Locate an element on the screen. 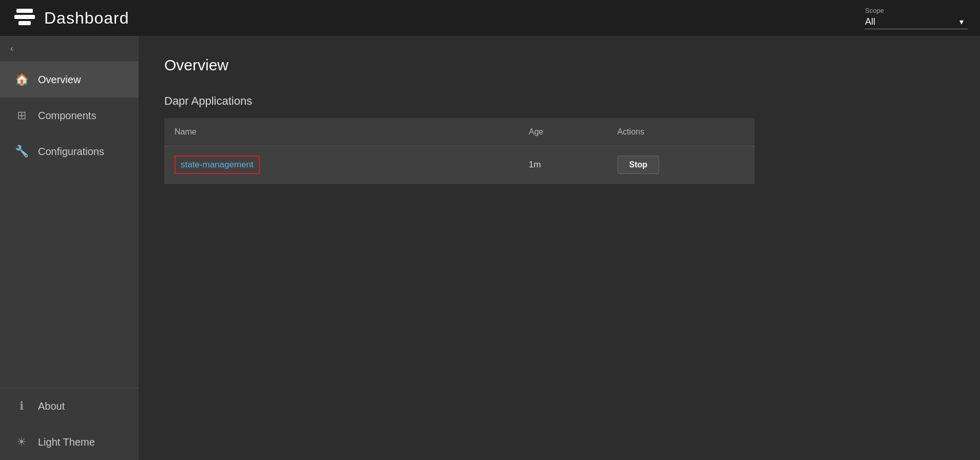 This screenshot has width=980, height=460. page-title: Overview is located at coordinates (560, 65).